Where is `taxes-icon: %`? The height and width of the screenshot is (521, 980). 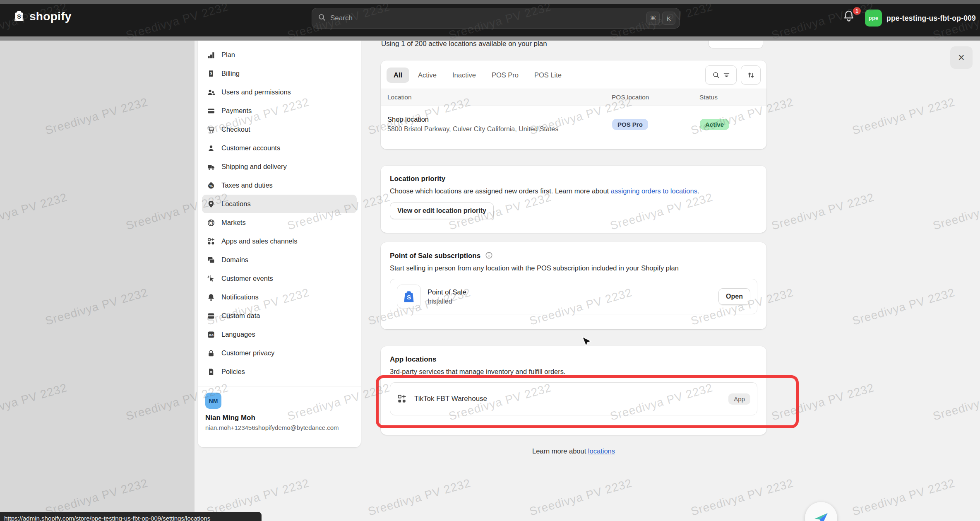 taxes-icon: % is located at coordinates (211, 186).